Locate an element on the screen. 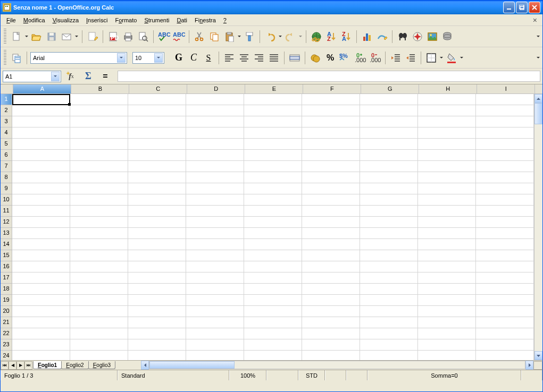 This screenshot has width=543, height=392. tab-next-button: ▶ is located at coordinates (20, 365).